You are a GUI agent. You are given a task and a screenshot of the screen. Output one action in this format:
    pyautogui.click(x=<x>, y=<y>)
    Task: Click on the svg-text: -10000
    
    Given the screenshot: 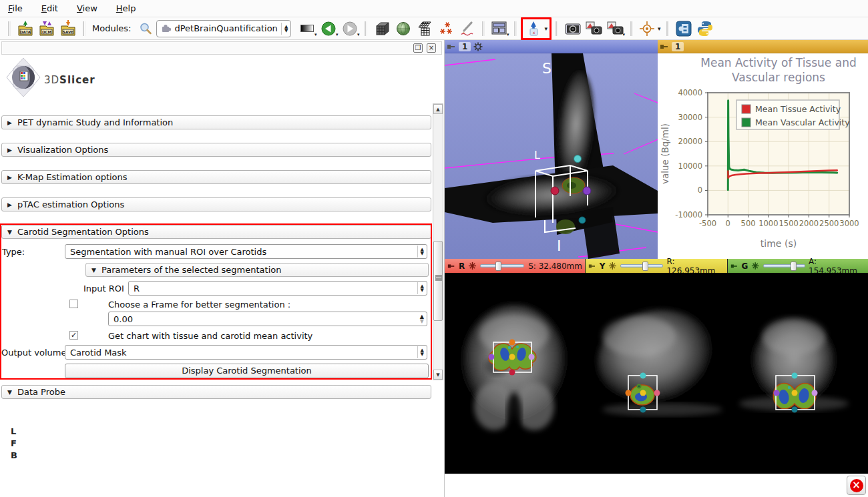 What is the action you would take?
    pyautogui.click(x=689, y=215)
    